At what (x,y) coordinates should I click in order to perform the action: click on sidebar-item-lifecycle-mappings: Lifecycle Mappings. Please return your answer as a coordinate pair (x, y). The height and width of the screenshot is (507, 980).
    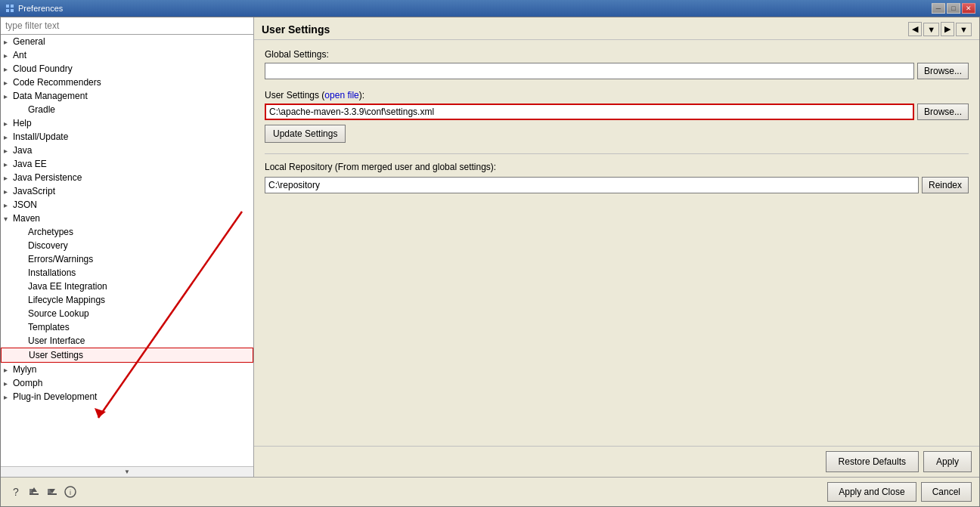
    Looking at the image, I should click on (127, 300).